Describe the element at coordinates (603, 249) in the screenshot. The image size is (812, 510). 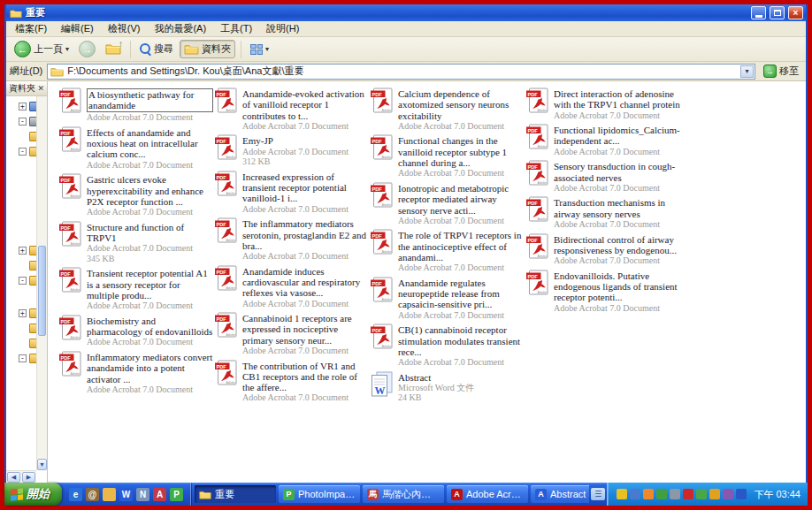
I see `file-item: Bidirectional control of airway responsi…` at that location.